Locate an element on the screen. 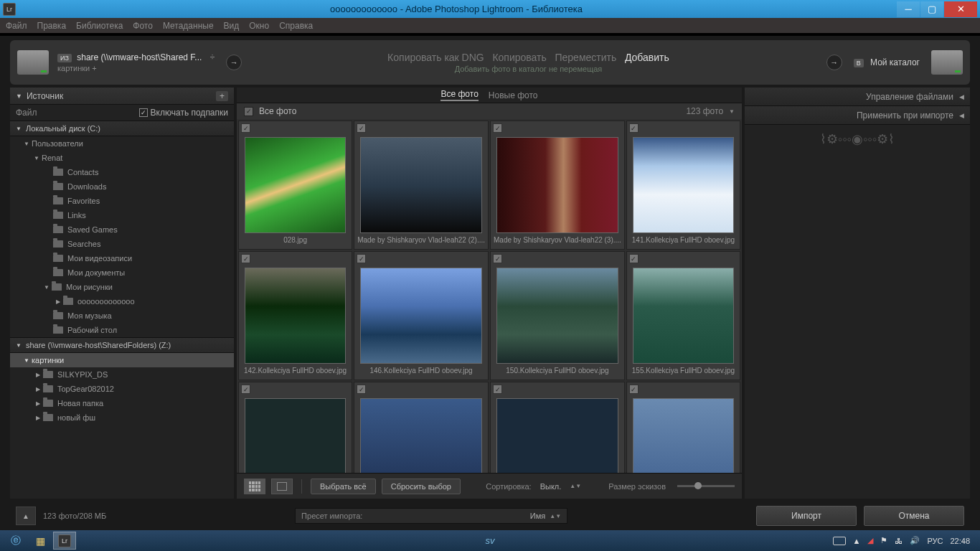  menu-file: Файл is located at coordinates (17, 26).